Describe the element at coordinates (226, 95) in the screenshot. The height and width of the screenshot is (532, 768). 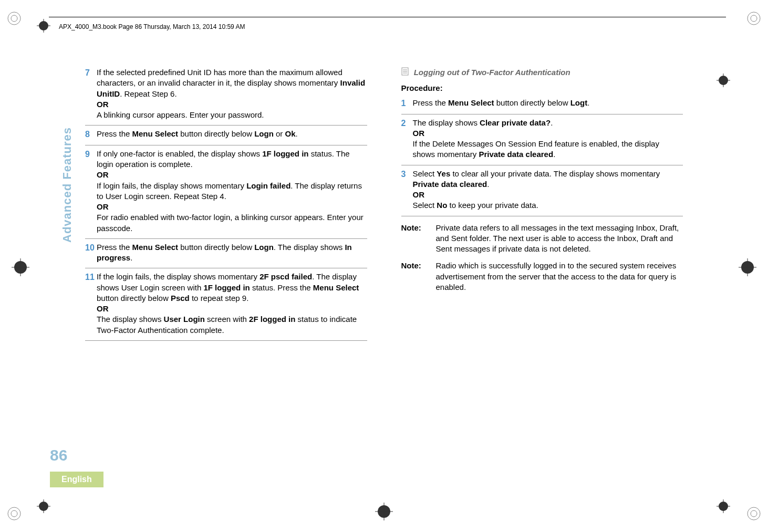
I see `step-7: 7 If the selected predefined Unit ID has…` at that location.